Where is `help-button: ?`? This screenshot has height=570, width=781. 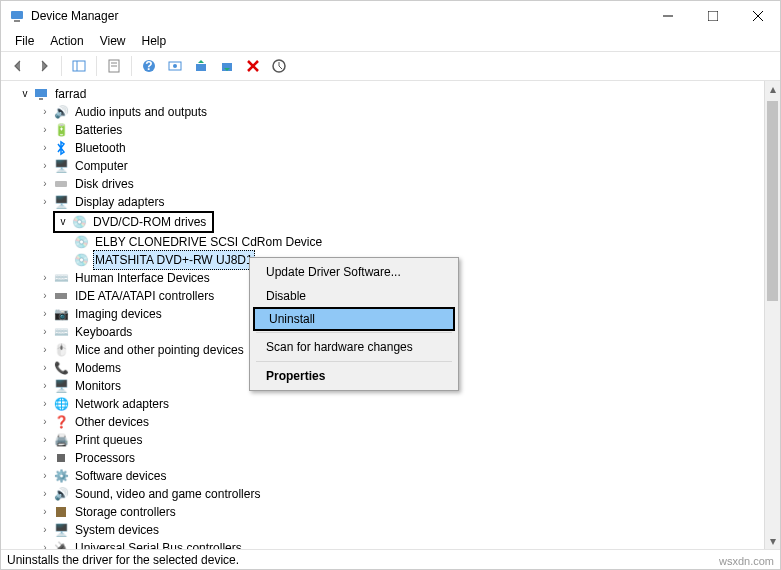
help-button: ? is located at coordinates (149, 66).